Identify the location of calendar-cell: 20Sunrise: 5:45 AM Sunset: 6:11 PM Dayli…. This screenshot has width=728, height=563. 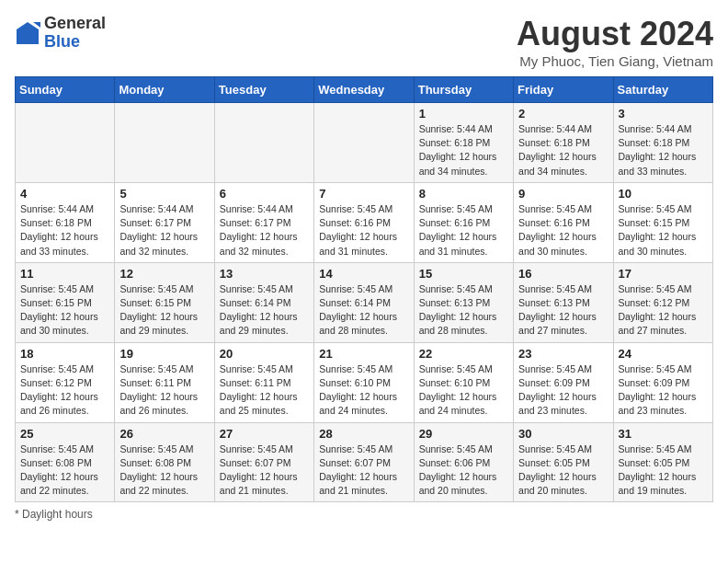
(264, 383).